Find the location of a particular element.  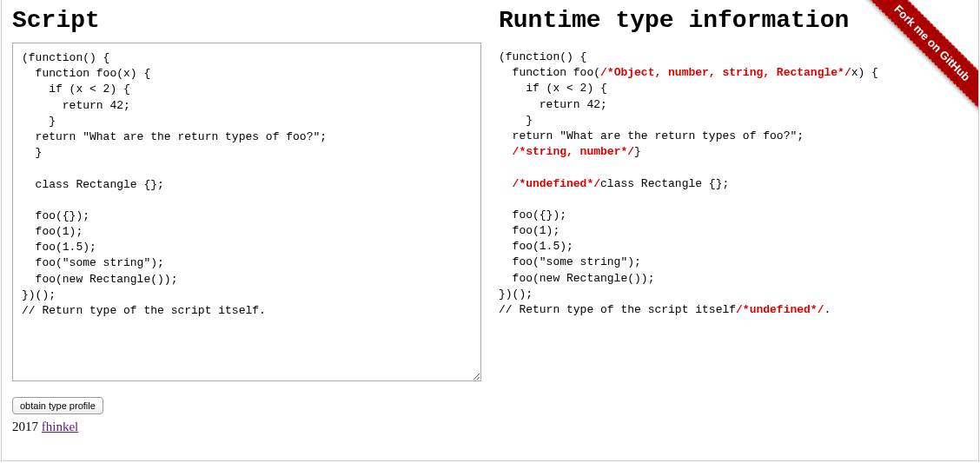

type-annotation: /*string, number*/ is located at coordinates (573, 151).